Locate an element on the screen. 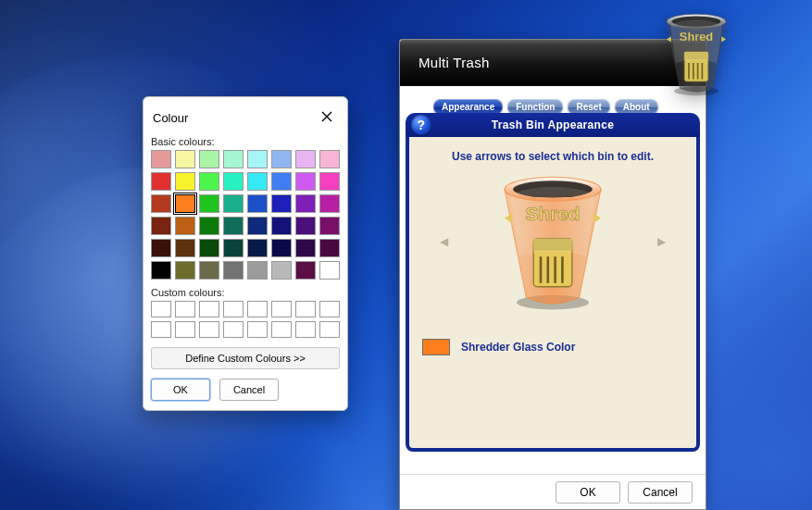 The image size is (812, 510). define-custom-button: Define Custom Colours >> is located at coordinates (245, 358).